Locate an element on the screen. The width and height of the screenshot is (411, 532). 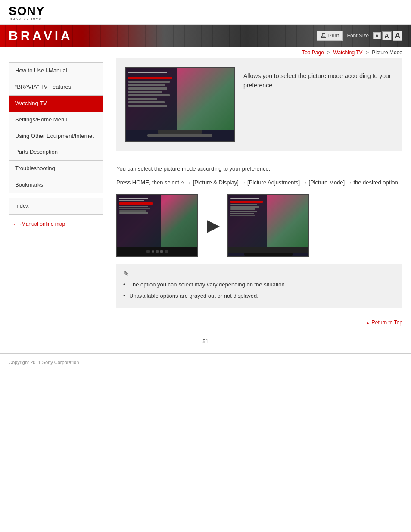
arrow-icon: → is located at coordinates (13, 224).